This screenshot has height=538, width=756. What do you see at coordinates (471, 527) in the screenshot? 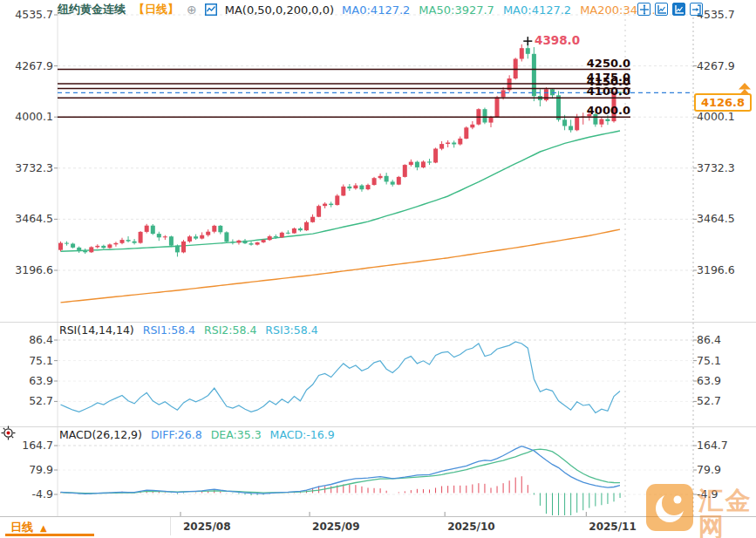
I see `month-label: 2025/10` at bounding box center [471, 527].